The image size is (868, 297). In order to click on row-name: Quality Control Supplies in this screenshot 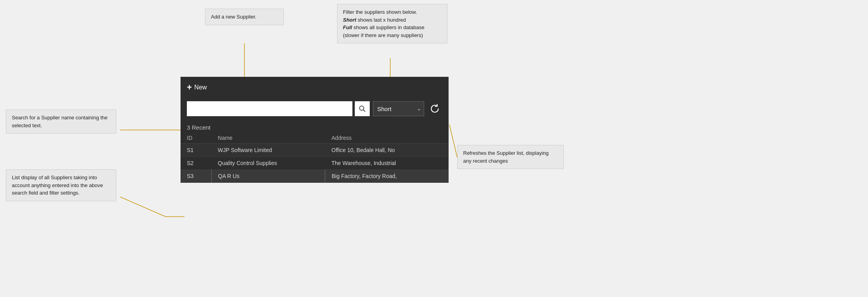, I will do `click(268, 163)`.